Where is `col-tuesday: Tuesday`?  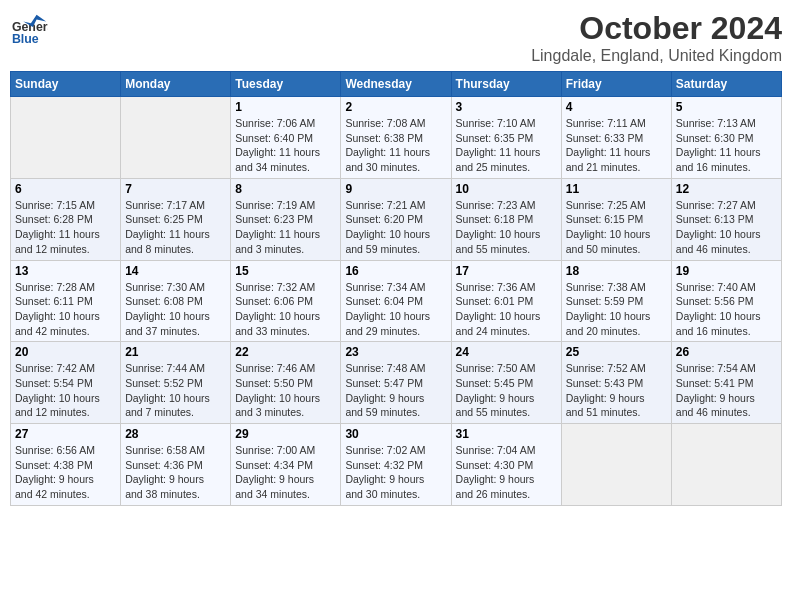
col-tuesday: Tuesday is located at coordinates (286, 84).